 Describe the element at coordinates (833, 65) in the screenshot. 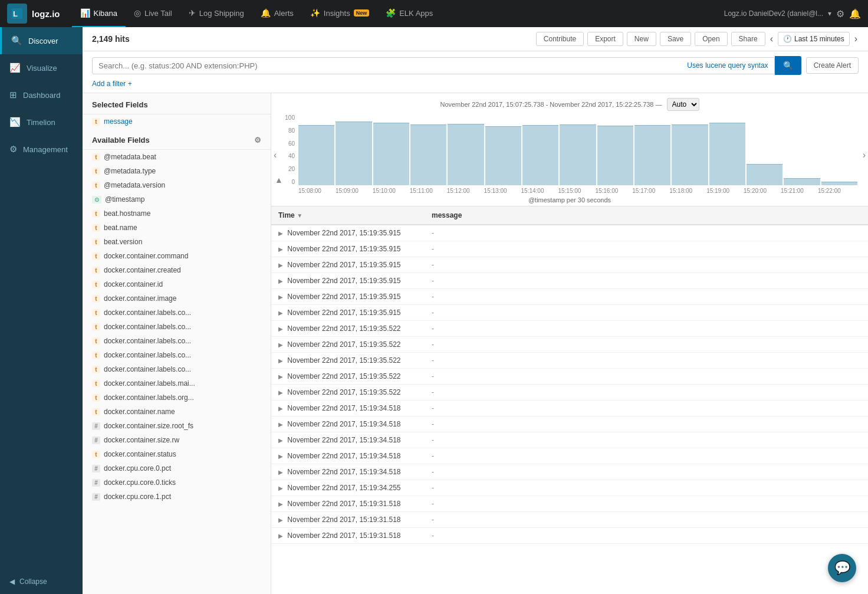

I see `create-alert-button: Create Alert` at that location.